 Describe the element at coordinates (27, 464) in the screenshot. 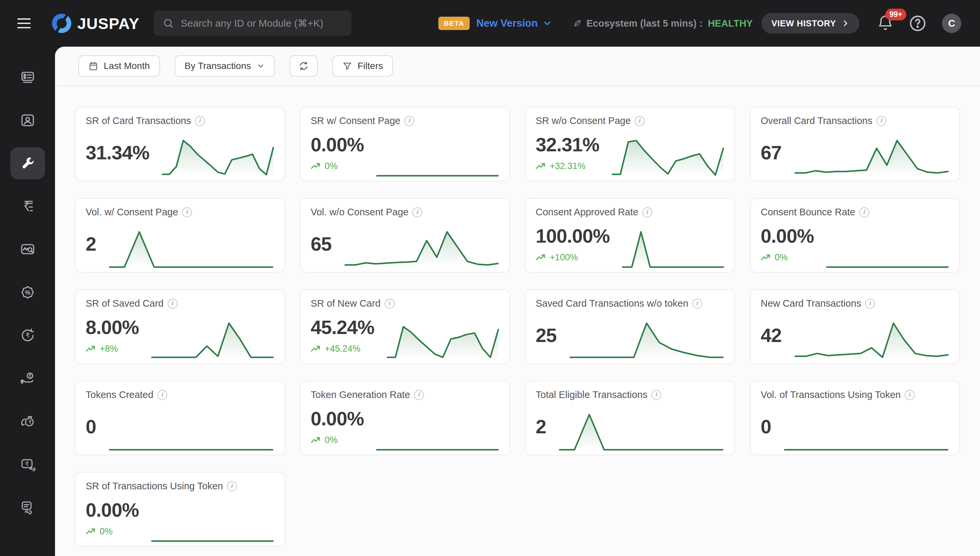

I see `sidebar-item-payment-links: ₹` at that location.